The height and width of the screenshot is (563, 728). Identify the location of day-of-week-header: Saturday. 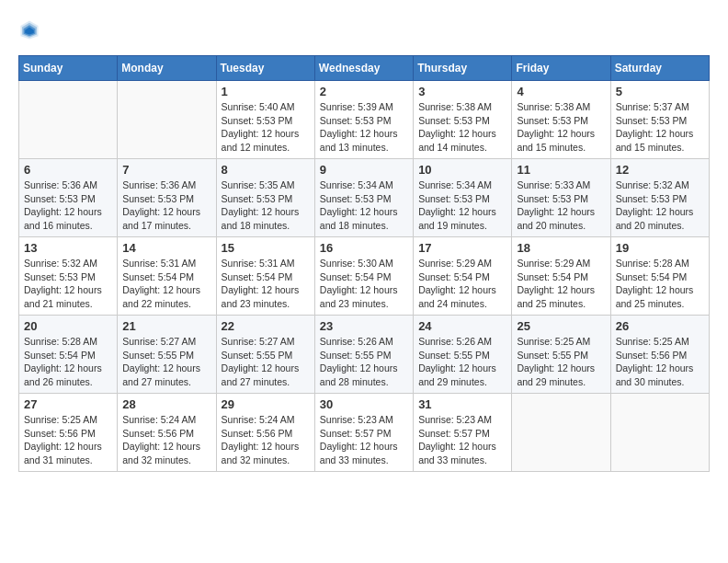
(660, 68).